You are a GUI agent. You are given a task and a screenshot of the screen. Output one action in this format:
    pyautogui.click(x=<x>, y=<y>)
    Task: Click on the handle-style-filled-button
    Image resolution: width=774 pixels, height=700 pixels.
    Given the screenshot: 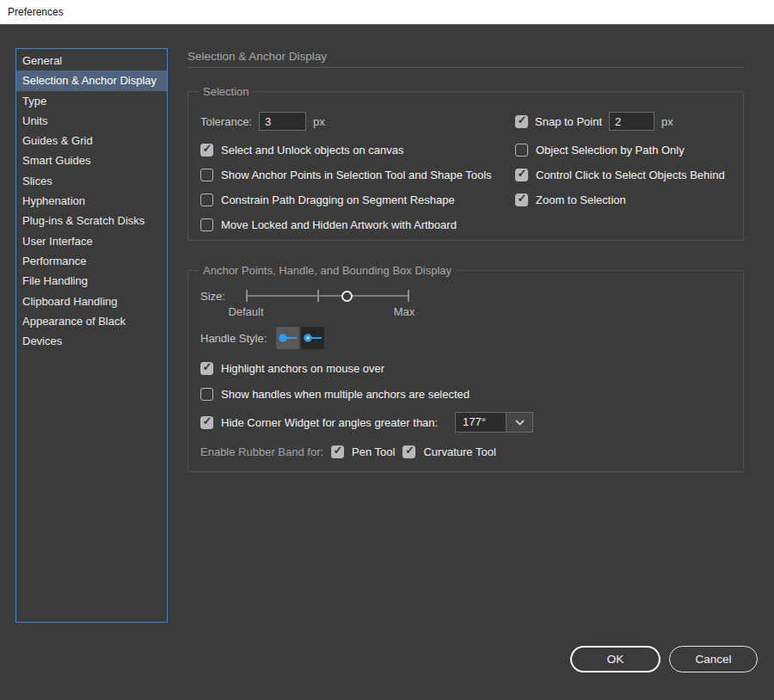 What is the action you would take?
    pyautogui.click(x=287, y=338)
    